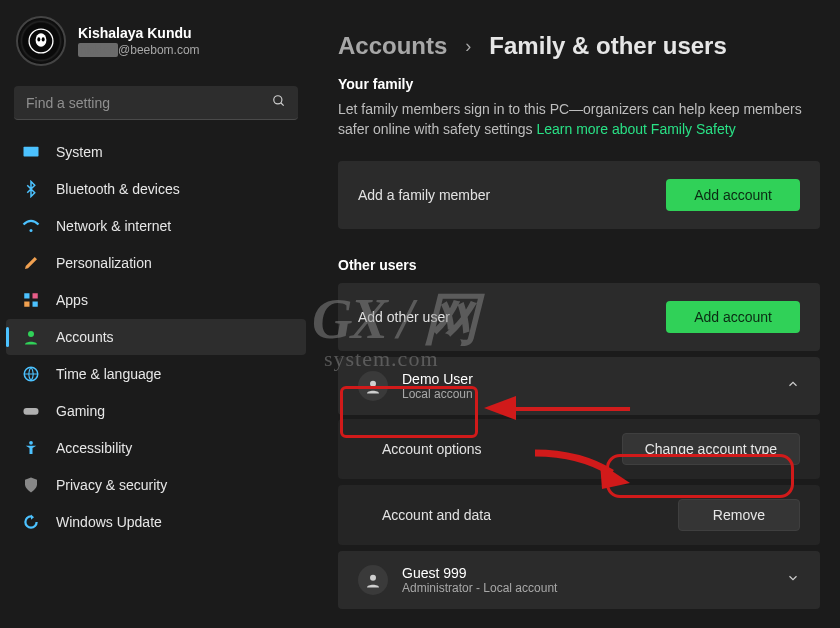  I want to click on sidebar-item-label: Accounts, so click(85, 337).